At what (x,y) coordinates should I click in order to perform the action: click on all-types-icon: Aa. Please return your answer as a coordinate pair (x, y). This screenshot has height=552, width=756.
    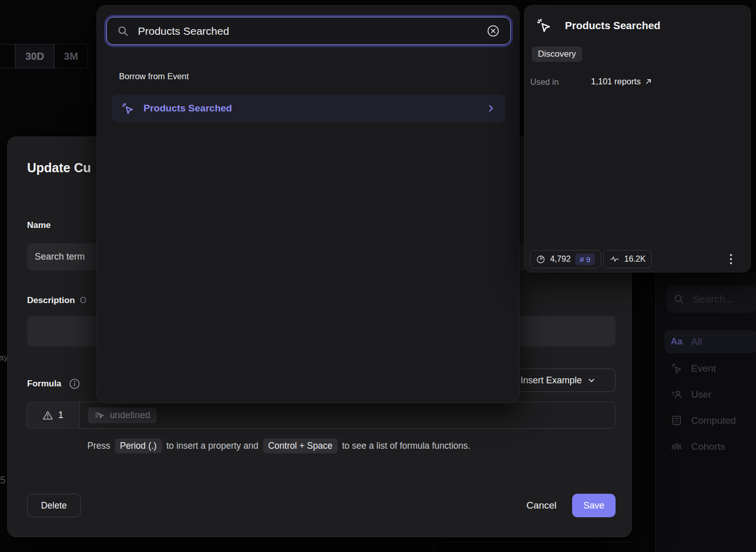
    Looking at the image, I should click on (677, 341).